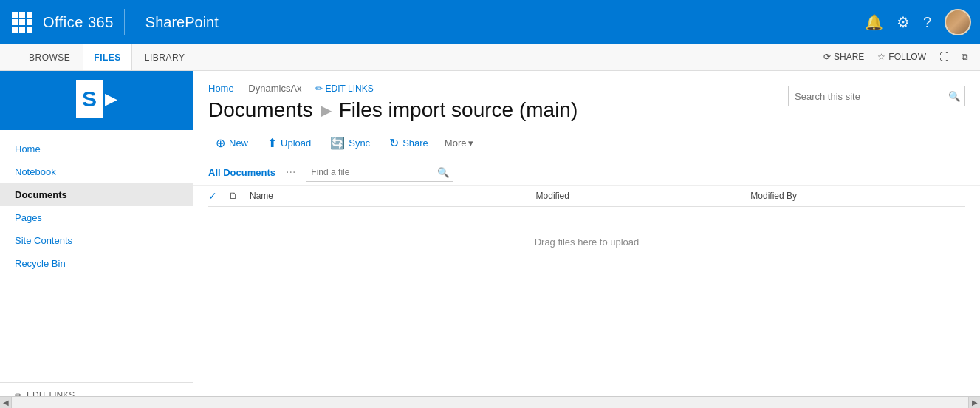 The height and width of the screenshot is (408, 980). What do you see at coordinates (490, 58) in the screenshot?
I see `ribbon-tabs: BROWSE FILES LIBRARY ⟳ SHARE ☆ FOLLOW ⛶ …` at bounding box center [490, 58].